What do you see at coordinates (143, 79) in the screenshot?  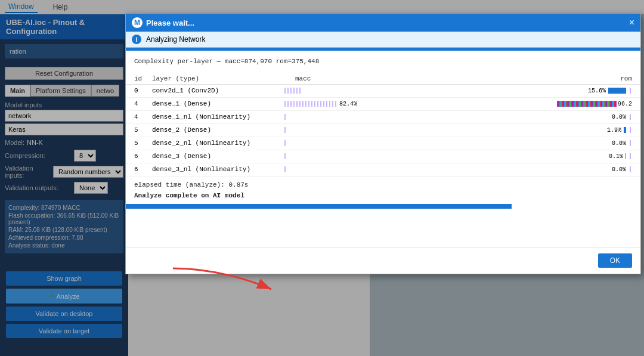 I see `col-id-header: id` at bounding box center [143, 79].